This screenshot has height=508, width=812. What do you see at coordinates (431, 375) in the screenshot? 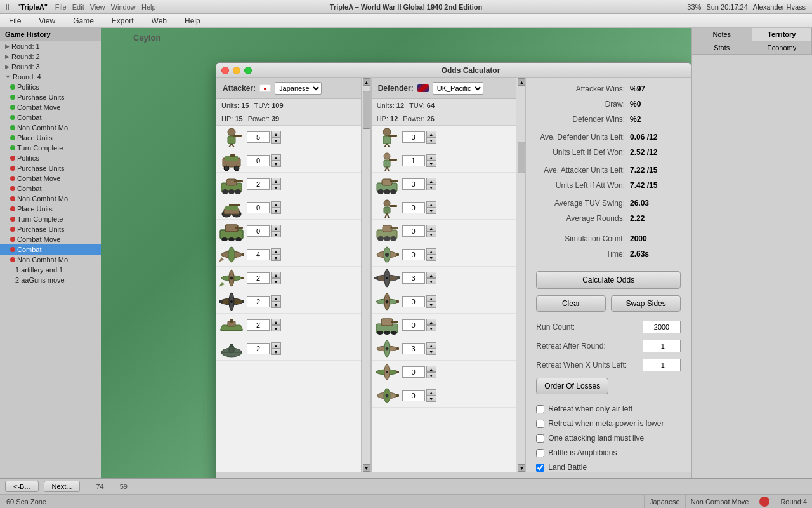
I see `defender-fighter4-down: ▼` at bounding box center [431, 375].